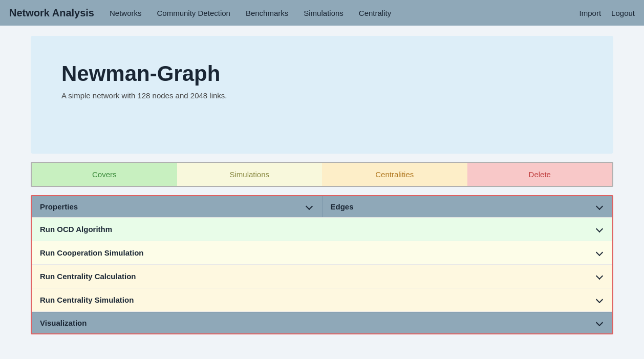 The height and width of the screenshot is (359, 644). What do you see at coordinates (310, 207) in the screenshot?
I see `panel-properties-chevron` at bounding box center [310, 207].